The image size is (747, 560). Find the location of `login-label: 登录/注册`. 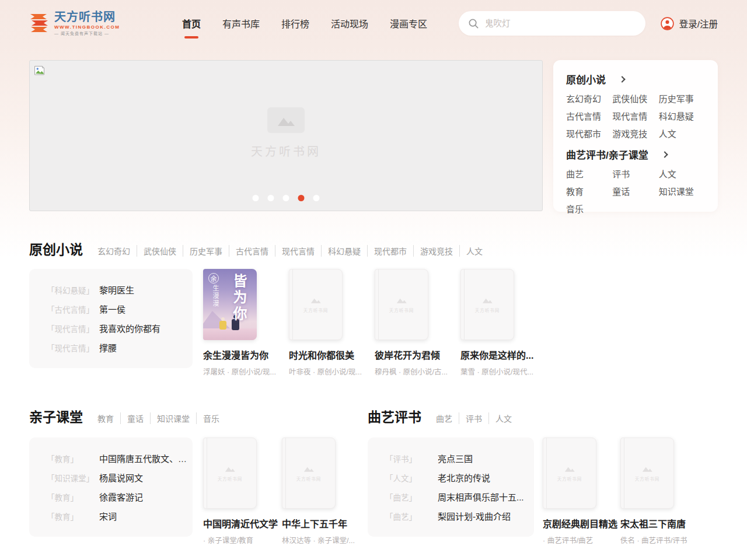

login-label: 登录/注册 is located at coordinates (699, 23).